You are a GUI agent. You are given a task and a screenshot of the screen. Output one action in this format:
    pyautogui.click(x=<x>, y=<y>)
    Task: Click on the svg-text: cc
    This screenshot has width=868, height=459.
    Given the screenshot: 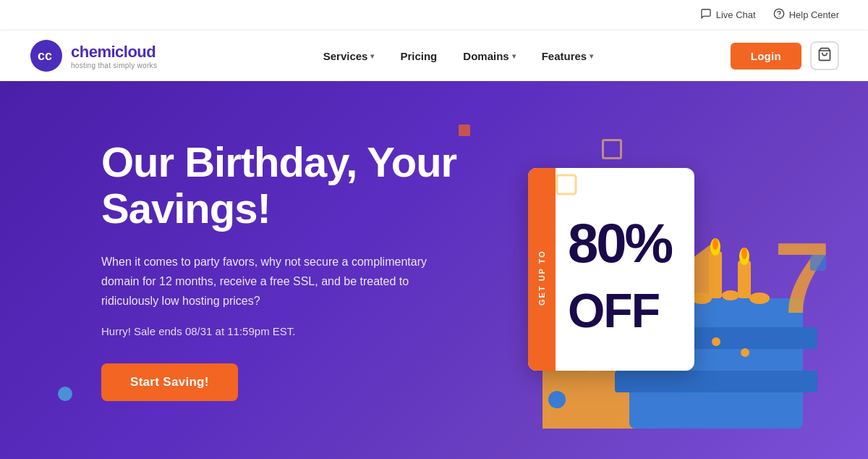 What is the action you would take?
    pyautogui.click(x=45, y=56)
    